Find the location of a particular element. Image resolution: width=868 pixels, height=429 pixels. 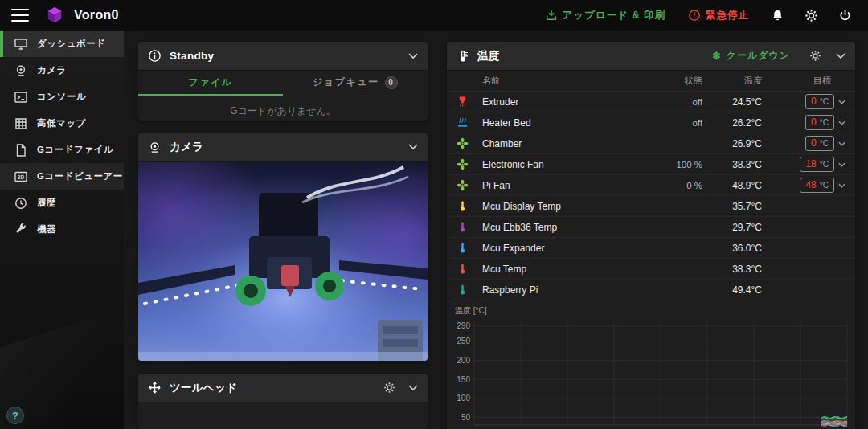

sidebar-item-label: Gコードファイル is located at coordinates (76, 149).